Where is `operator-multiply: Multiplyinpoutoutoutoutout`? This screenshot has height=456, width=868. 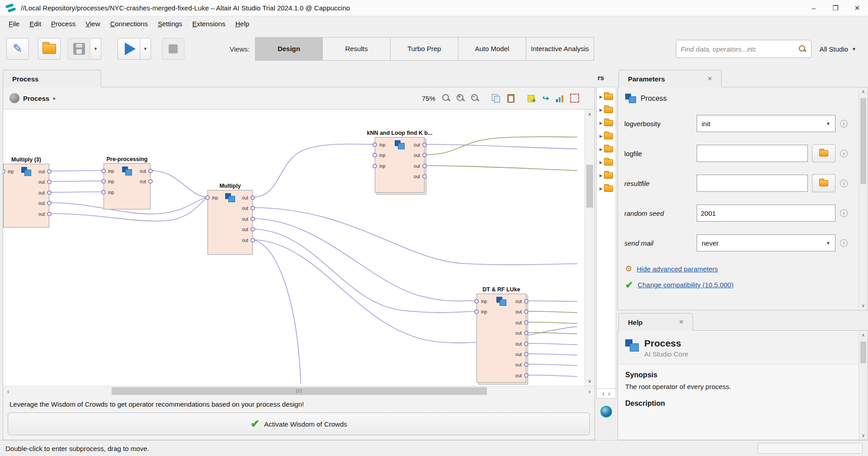 operator-multiply: Multiplyinpoutoutoutoutout is located at coordinates (230, 223).